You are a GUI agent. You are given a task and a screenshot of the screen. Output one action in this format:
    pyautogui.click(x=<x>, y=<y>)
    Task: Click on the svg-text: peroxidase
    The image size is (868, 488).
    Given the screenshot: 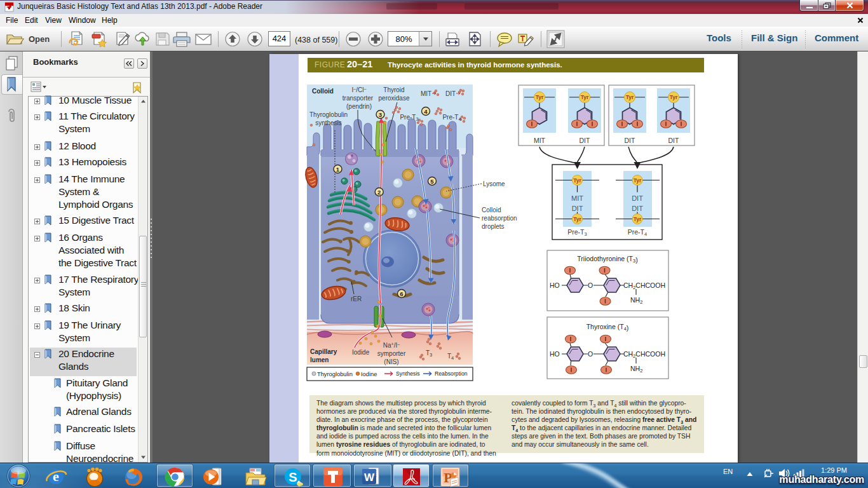 What is the action you would take?
    pyautogui.click(x=394, y=98)
    